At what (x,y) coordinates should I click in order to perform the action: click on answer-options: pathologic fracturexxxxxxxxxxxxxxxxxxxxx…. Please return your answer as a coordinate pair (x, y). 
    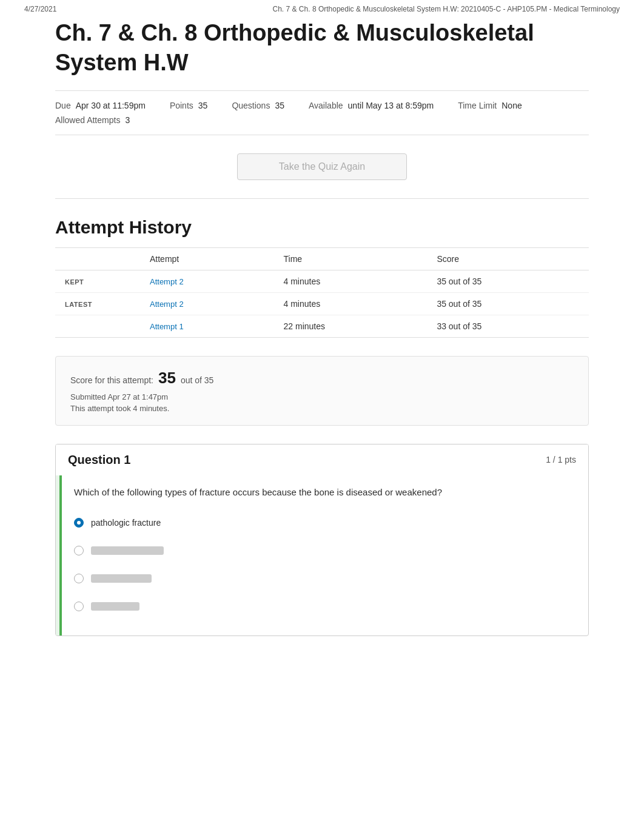
    Looking at the image, I should click on (325, 565).